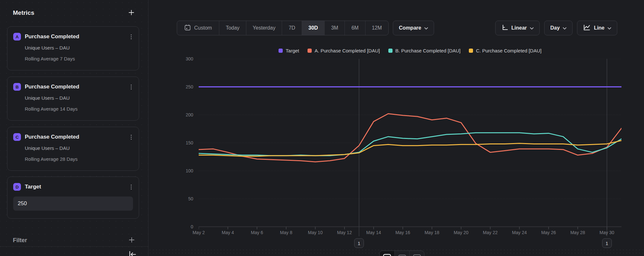 Image resolution: width=644 pixels, height=256 pixels. Describe the element at coordinates (73, 204) in the screenshot. I see `target-value-input` at that location.